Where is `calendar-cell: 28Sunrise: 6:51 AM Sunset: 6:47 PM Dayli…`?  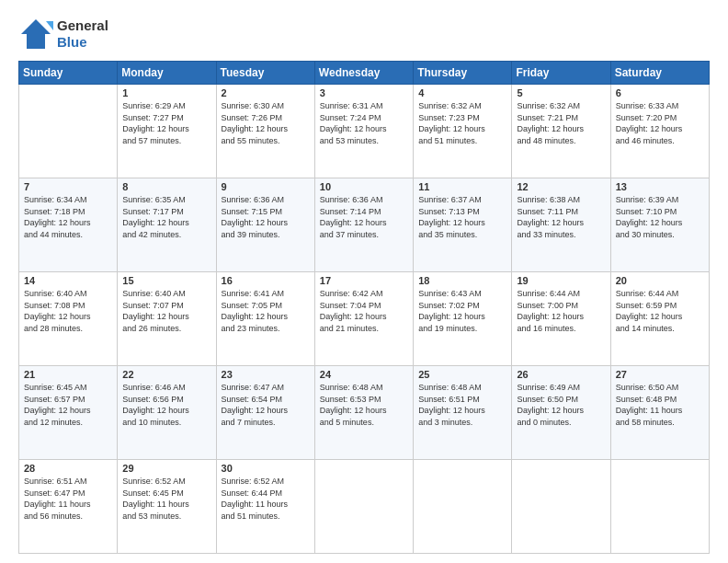
calendar-cell: 28Sunrise: 6:51 AM Sunset: 6:47 PM Dayli… is located at coordinates (68, 507).